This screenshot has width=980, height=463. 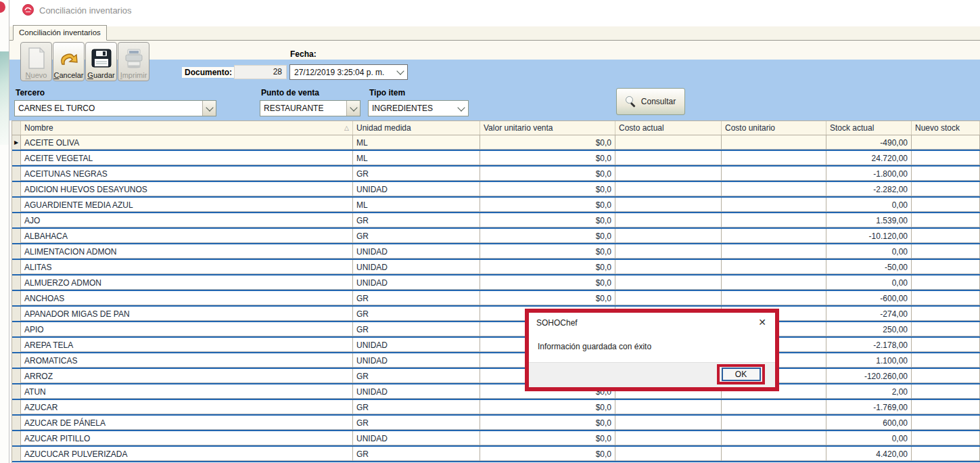 What do you see at coordinates (417, 376) in the screenshot?
I see `cell-unidad-medida: GR` at bounding box center [417, 376].